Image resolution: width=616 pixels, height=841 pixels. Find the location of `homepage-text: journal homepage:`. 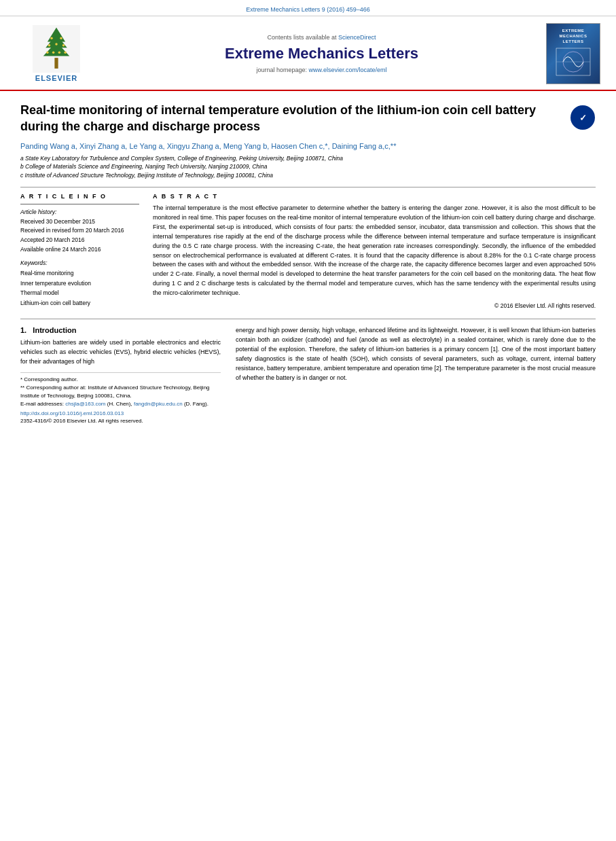

homepage-text: journal homepage: is located at coordinates (281, 70).